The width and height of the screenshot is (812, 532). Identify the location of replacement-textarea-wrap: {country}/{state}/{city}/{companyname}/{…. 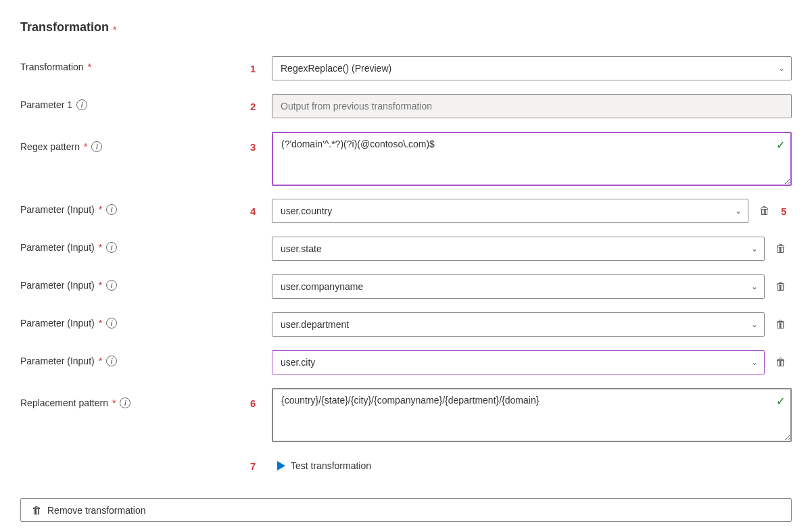
(531, 416).